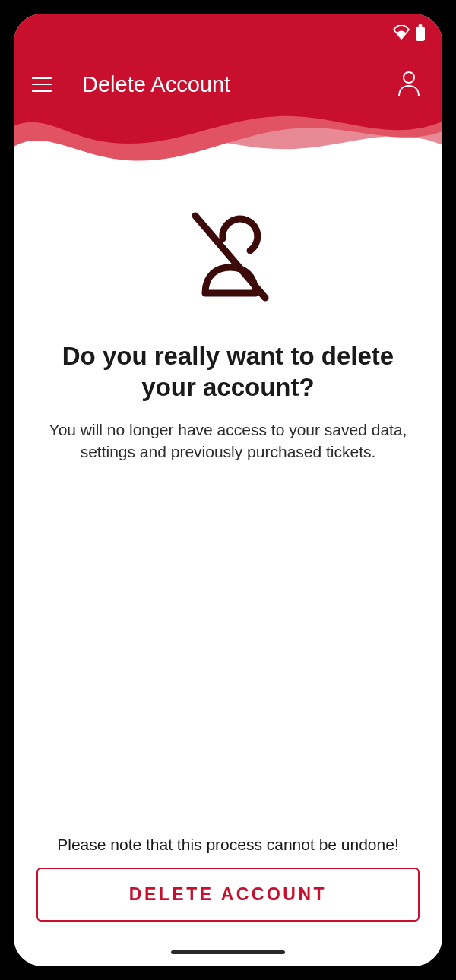 Image resolution: width=456 pixels, height=980 pixels. What do you see at coordinates (228, 259) in the screenshot?
I see `user-crossed-icon` at bounding box center [228, 259].